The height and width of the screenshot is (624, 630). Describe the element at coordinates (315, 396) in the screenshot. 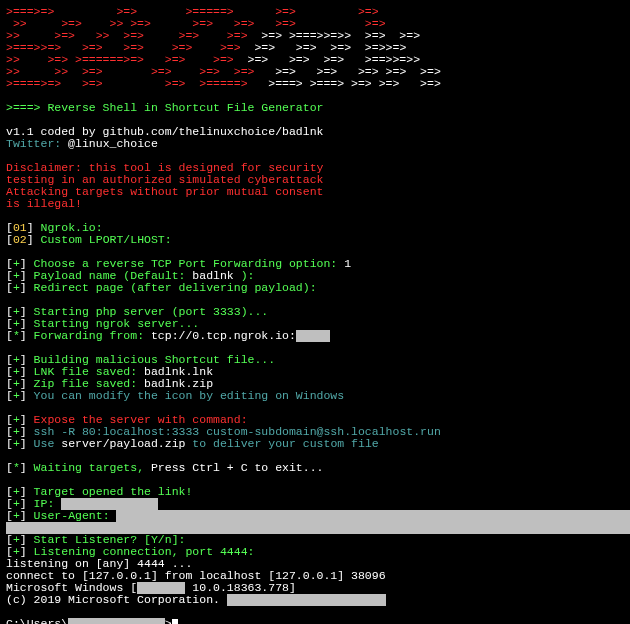

I see `status-note: [+] You can modify the icon by editing o…` at that location.